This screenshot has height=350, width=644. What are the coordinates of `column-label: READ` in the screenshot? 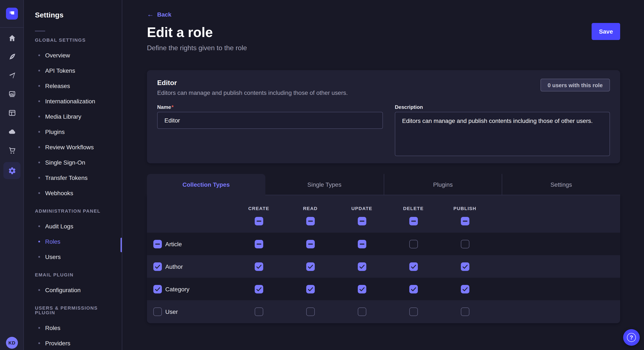 It's located at (310, 209).